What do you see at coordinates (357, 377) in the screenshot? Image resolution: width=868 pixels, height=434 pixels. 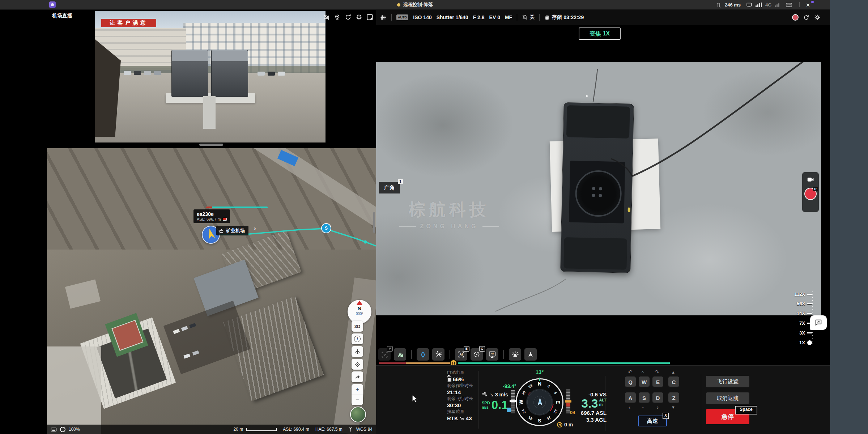 I see `navigate-arrow-icon` at bounding box center [357, 377].